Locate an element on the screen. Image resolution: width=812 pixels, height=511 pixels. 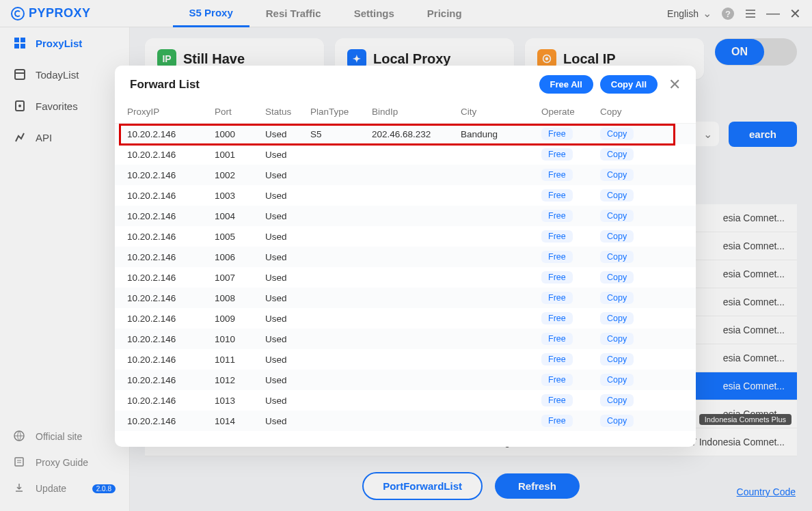
cell-city: Bandung is located at coordinates (501, 134).